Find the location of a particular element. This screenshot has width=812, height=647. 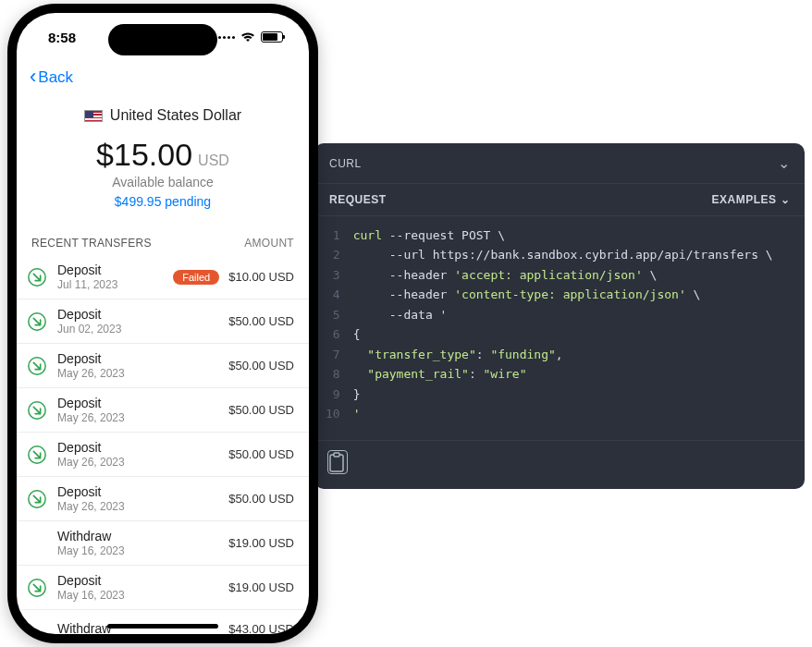

balance-amount: $15.00 USD is located at coordinates (163, 155).